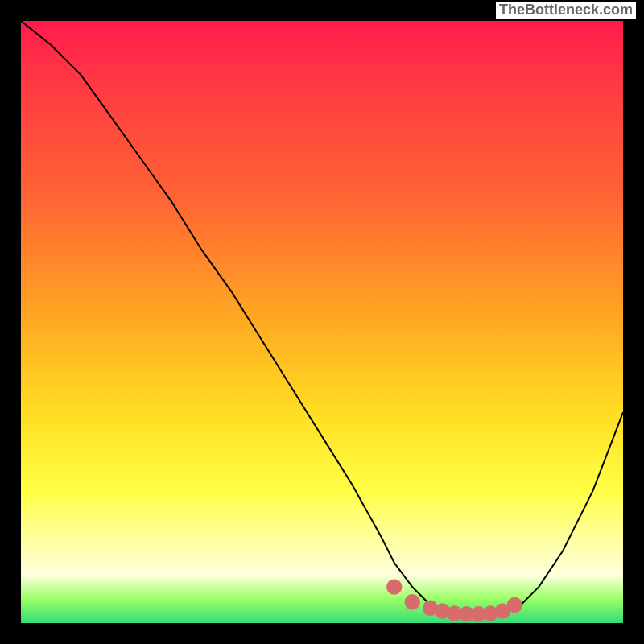  Describe the element at coordinates (454, 601) in the screenshot. I see `optimal-range-dots` at that location.